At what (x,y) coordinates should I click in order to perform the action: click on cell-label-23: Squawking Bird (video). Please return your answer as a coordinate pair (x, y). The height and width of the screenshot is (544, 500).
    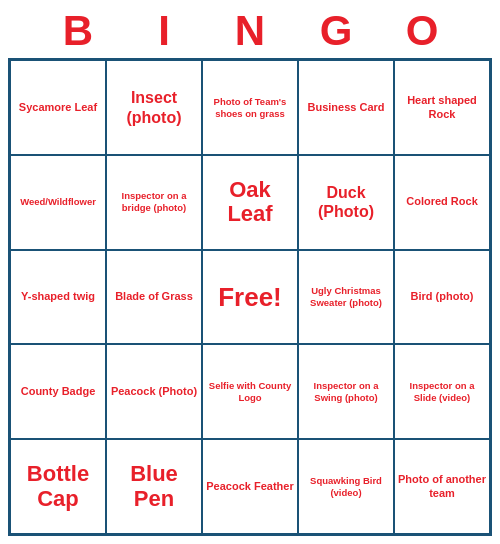
    Looking at the image, I should click on (346, 487).